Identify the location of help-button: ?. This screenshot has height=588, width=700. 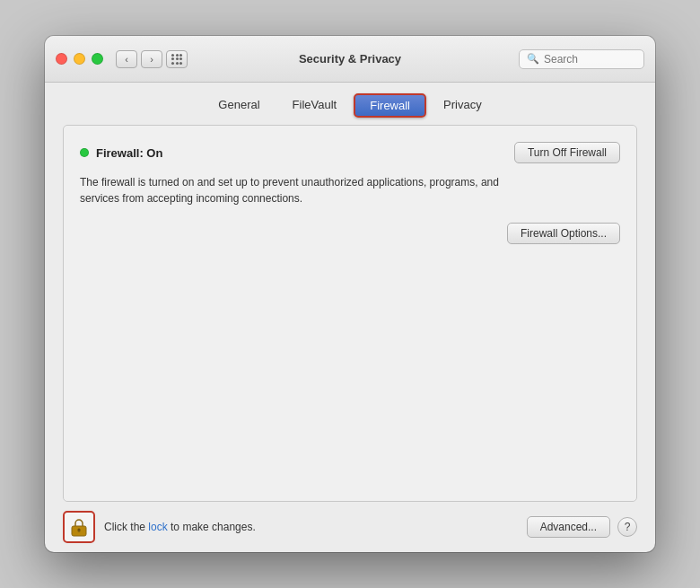
(627, 527).